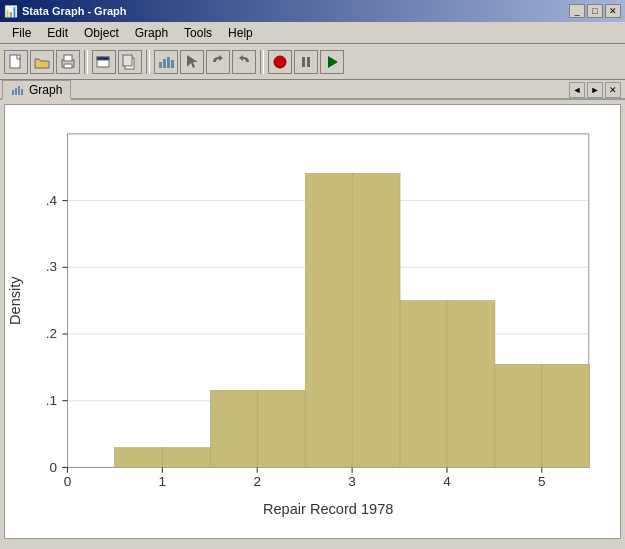 This screenshot has width=625, height=549. Describe the element at coordinates (102, 33) in the screenshot. I see `menu-object: Object` at that location.